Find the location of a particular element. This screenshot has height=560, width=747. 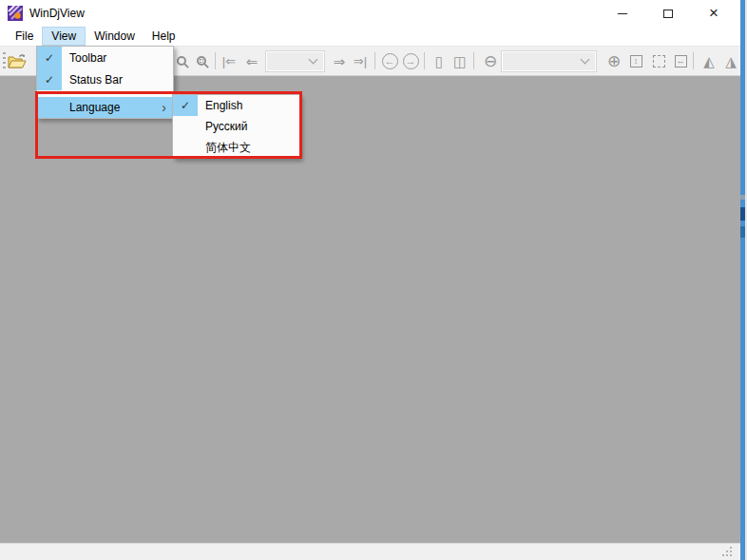

fit-width-button: ↔ is located at coordinates (680, 61).